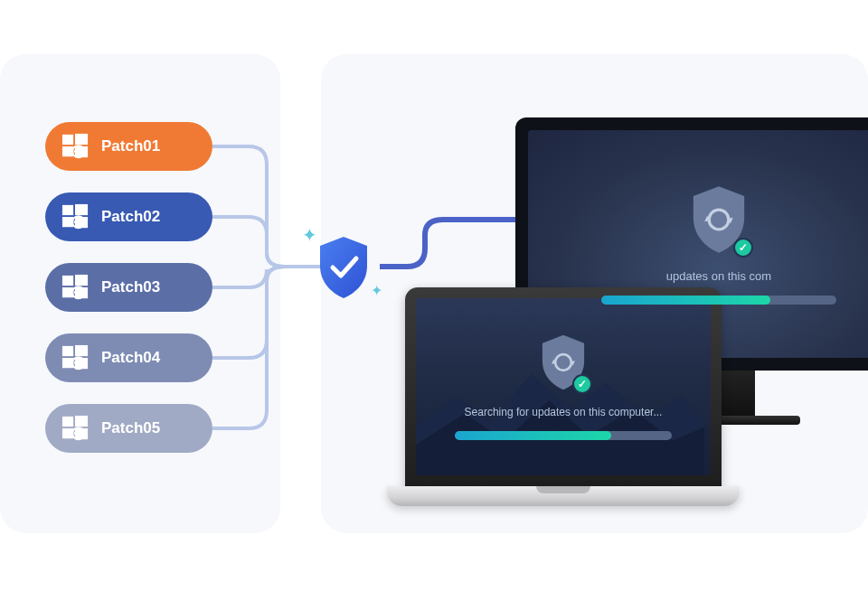 The height and width of the screenshot is (610, 868). What do you see at coordinates (128, 217) in the screenshot?
I see `patch-item-2: Patch02` at bounding box center [128, 217].